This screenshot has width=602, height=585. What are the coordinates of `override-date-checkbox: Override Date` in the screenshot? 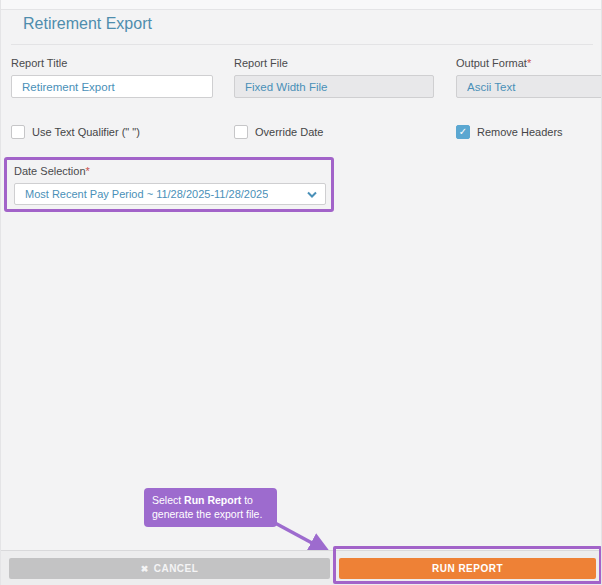 It's located at (278, 132).